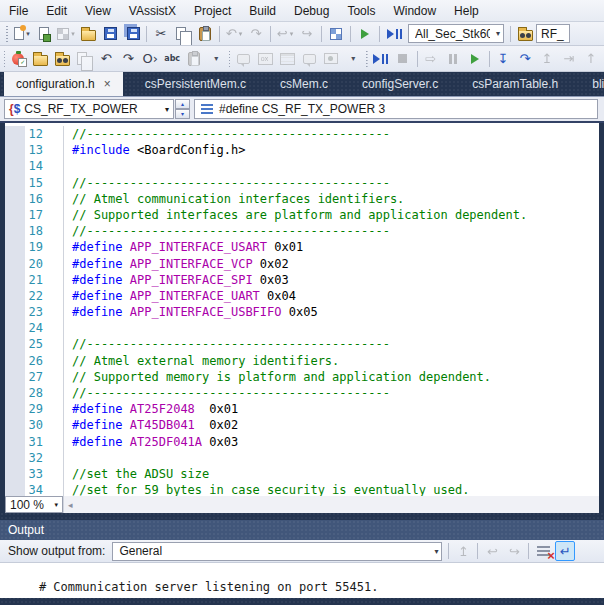 The image size is (604, 605). Describe the element at coordinates (28, 425) in the screenshot. I see `line-number: 30` at that location.